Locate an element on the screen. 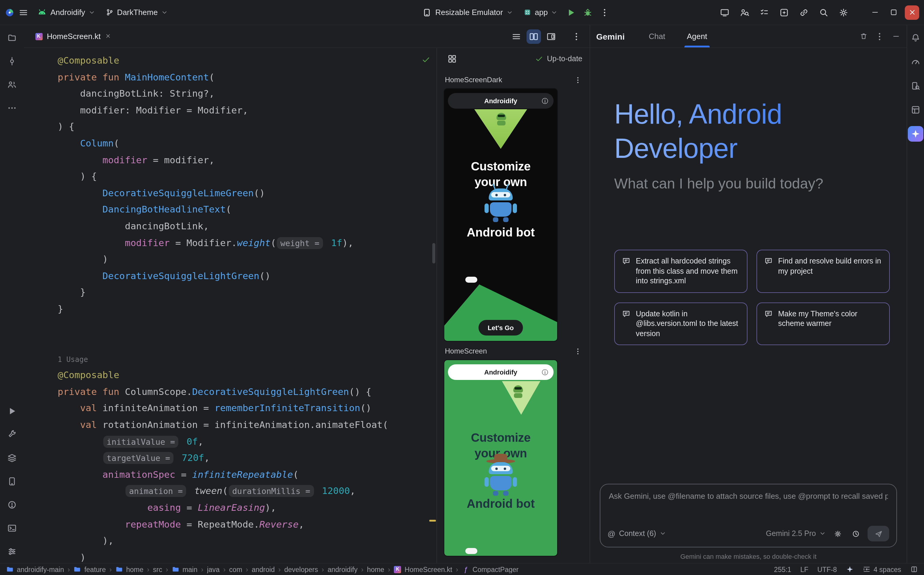 This screenshot has width=924, height=575. suggestion-card-theme-warmer: Make my Theme's color scheme warmer is located at coordinates (823, 324).